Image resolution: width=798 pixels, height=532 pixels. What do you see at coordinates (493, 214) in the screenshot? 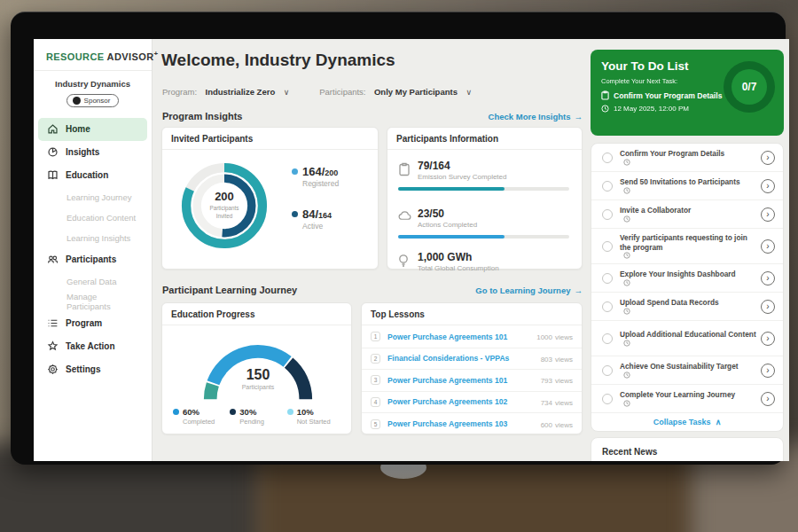
I see `stat-value: 23/50` at bounding box center [493, 214].